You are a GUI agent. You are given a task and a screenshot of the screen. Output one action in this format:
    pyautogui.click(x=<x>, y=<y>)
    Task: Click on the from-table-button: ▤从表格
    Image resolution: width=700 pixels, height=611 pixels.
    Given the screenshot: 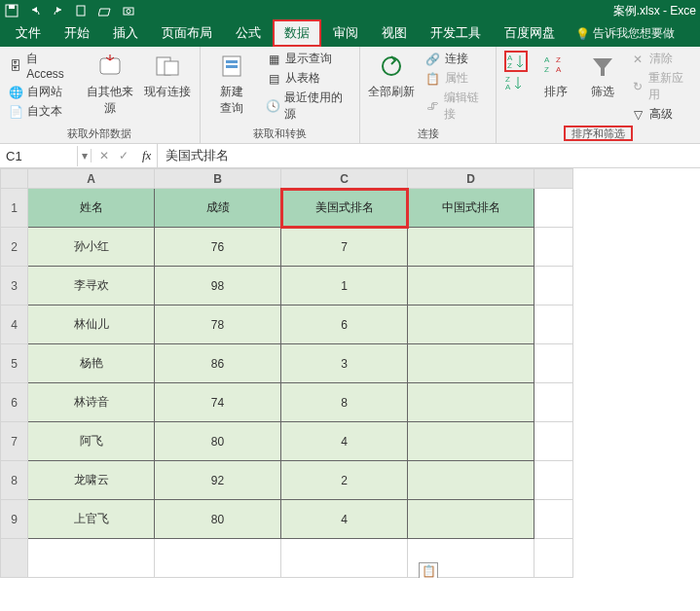 What is the action you would take?
    pyautogui.click(x=308, y=78)
    